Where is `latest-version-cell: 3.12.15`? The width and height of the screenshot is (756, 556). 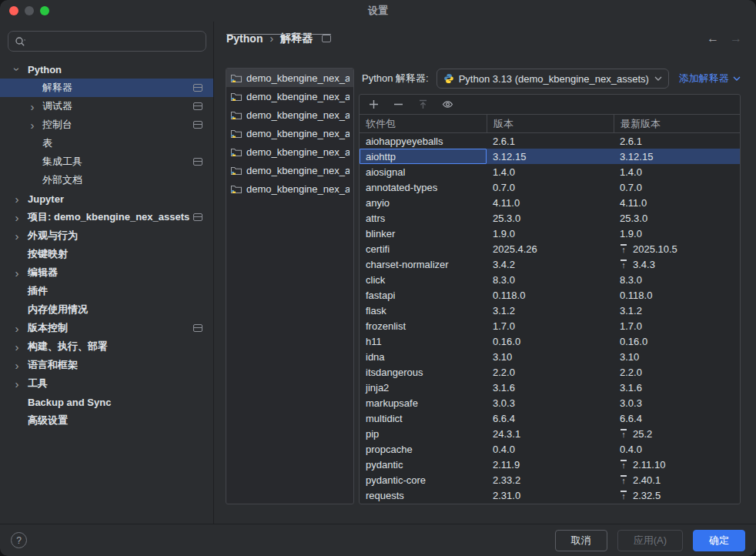
latest-version-cell: 3.12.15 is located at coordinates (677, 156).